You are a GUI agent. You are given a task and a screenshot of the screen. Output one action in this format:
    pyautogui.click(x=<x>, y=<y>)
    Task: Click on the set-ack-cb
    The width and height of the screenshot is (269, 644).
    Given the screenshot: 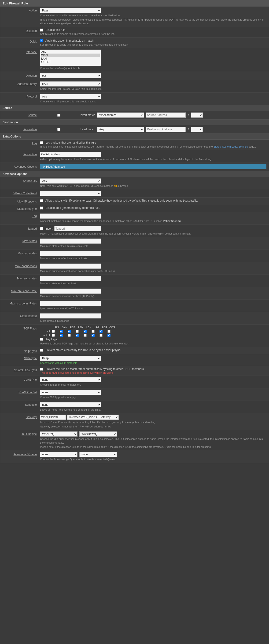 What is the action you would take?
    pyautogui.click(x=85, y=331)
    